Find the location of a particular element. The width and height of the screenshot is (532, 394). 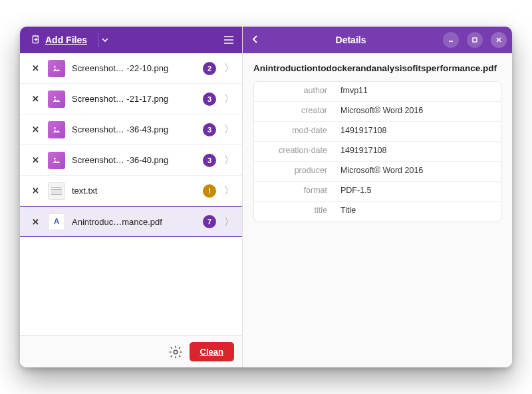

count-badge: 7 is located at coordinates (209, 222).